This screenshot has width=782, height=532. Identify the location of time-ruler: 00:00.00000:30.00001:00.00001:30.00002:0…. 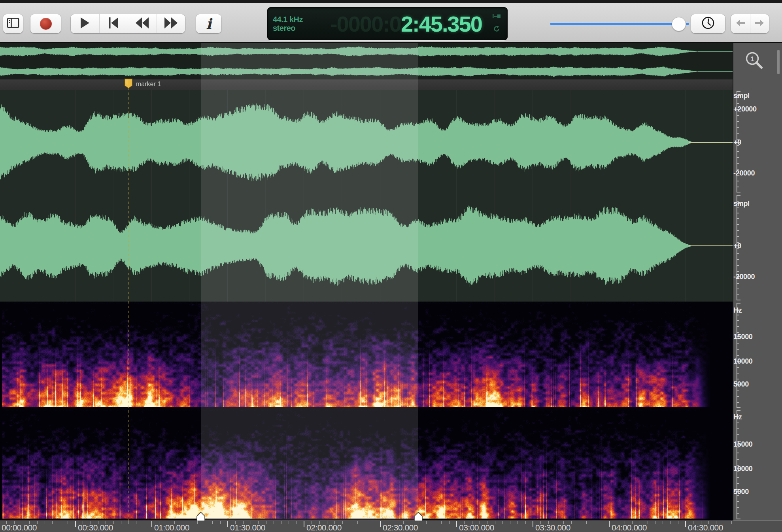
(391, 526).